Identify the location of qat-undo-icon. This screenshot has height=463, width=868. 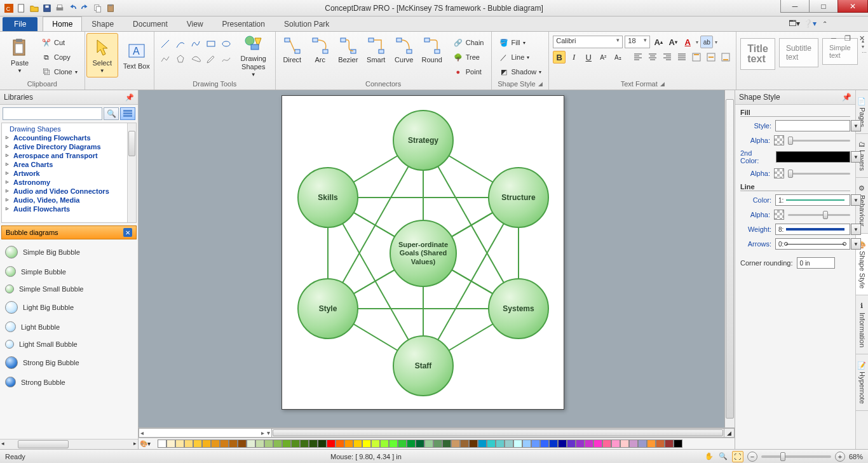
(72, 8).